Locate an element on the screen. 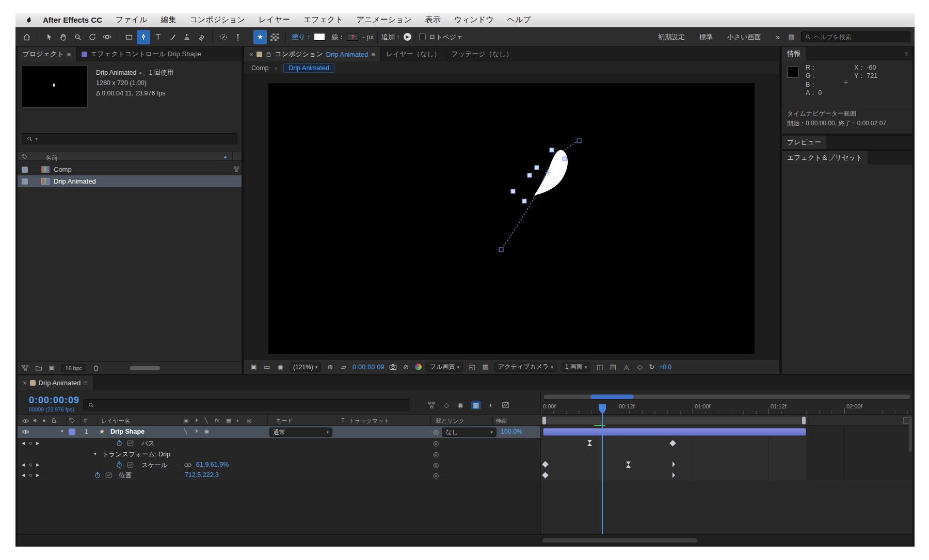  menu-effect: エフェクト is located at coordinates (323, 20).